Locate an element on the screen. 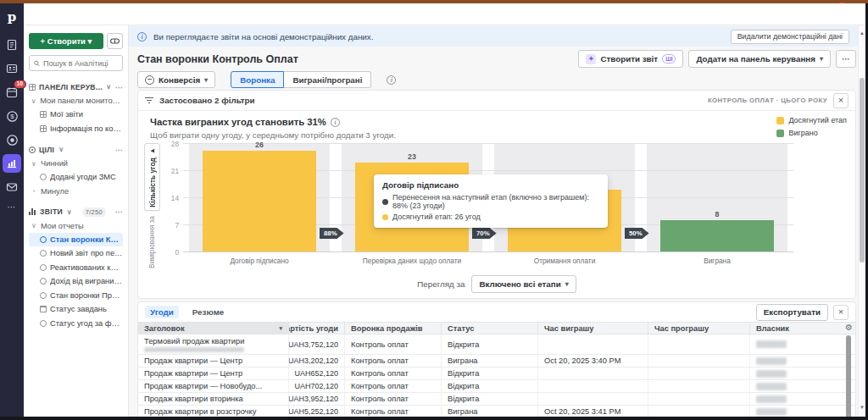 The width and height of the screenshot is (868, 420). sidebar-item: Стан воронки Контро... is located at coordinates (76, 240).